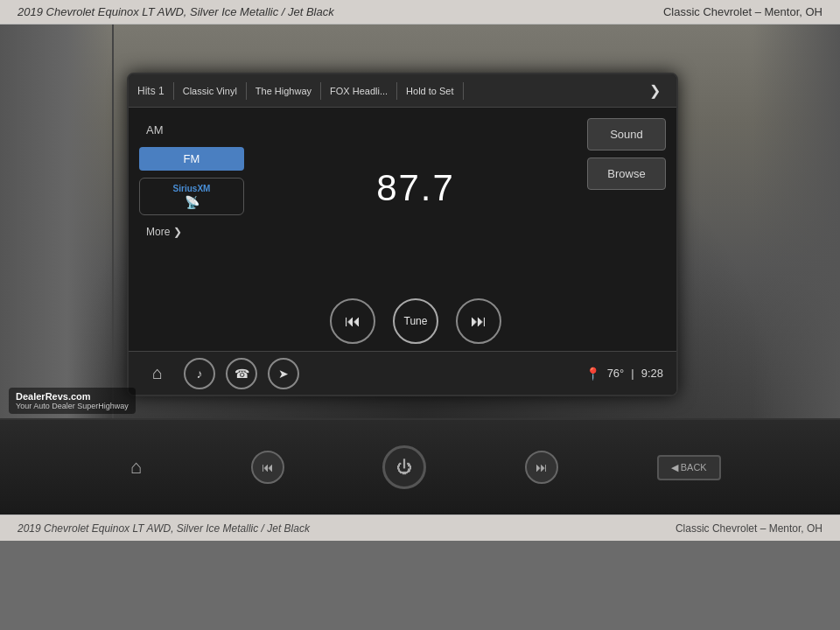  Describe the element at coordinates (192, 159) in the screenshot. I see `fm-button: FM` at that location.